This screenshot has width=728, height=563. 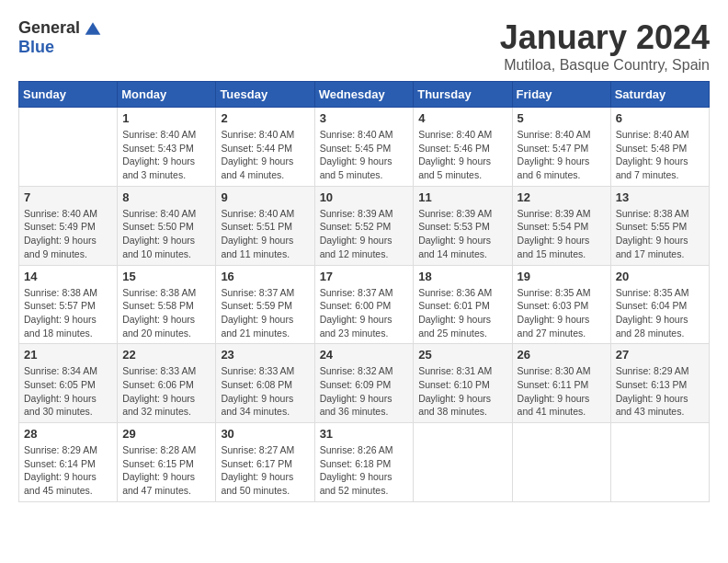 I want to click on day-number: 22, so click(x=166, y=355).